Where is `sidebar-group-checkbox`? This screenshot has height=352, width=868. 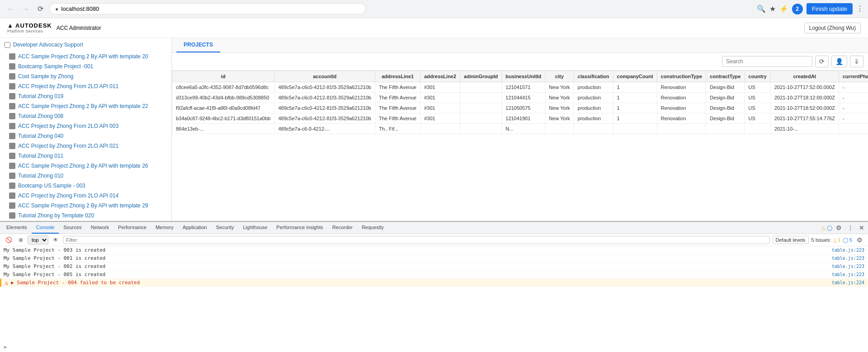
sidebar-group-checkbox is located at coordinates (7, 45).